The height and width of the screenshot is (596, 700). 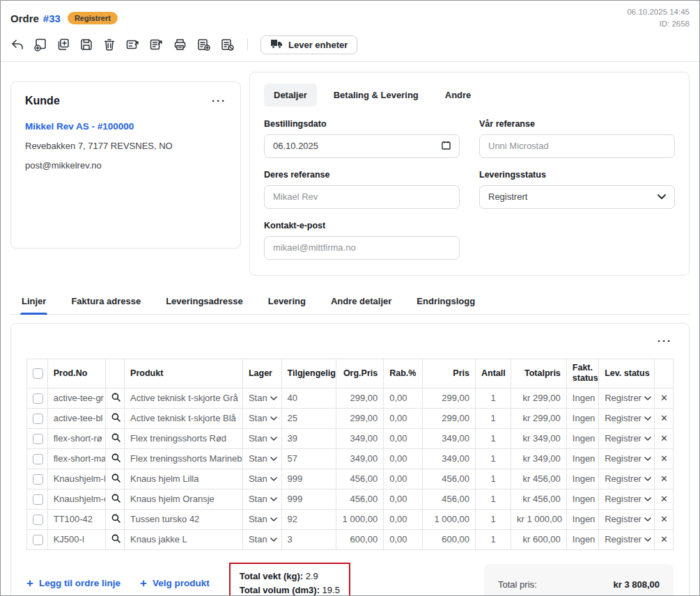 I want to click on tab-endringslogg: Endringslogg, so click(x=446, y=302).